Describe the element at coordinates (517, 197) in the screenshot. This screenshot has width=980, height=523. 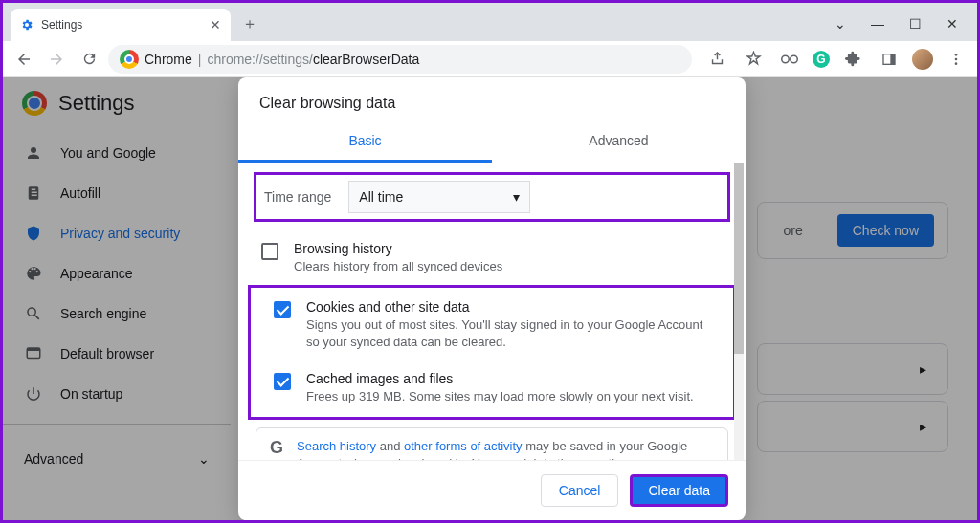
I see `dropdown-triangle-icon: ▾` at that location.